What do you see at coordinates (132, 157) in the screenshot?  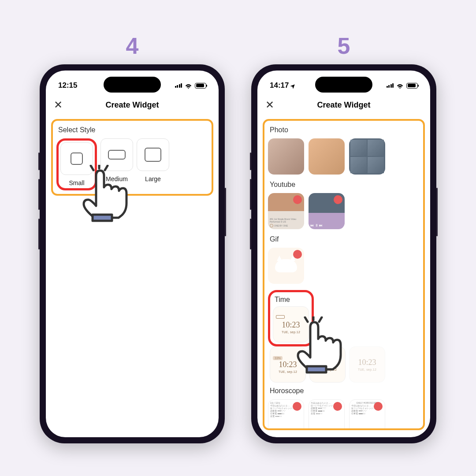 I see `select-style-highlight: Select Style Small Medium` at bounding box center [132, 157].